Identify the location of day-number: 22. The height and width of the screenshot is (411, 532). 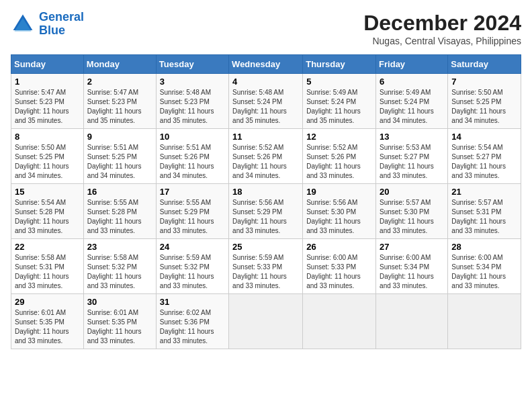
(47, 247).